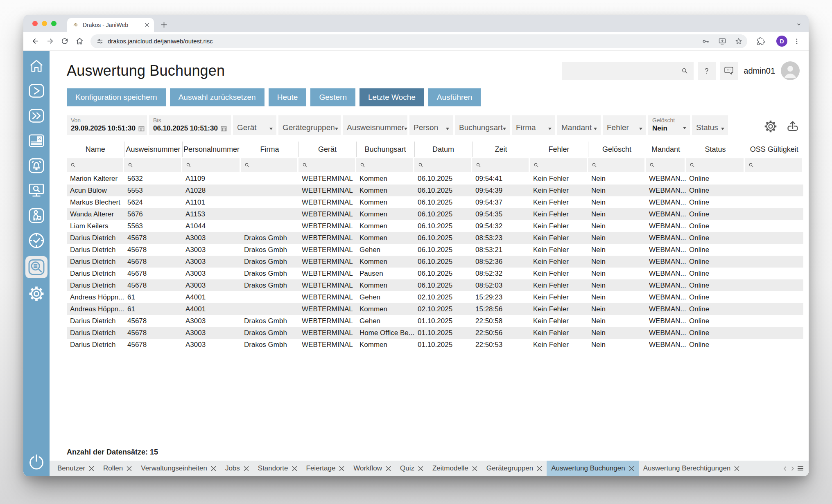  Describe the element at coordinates (36, 241) in the screenshot. I see `sidebar-clock-icon` at that location.